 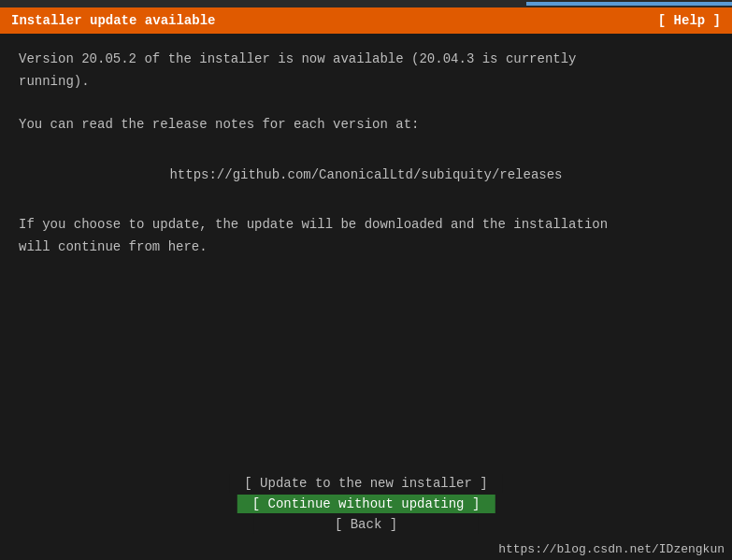 What do you see at coordinates (366, 504) in the screenshot?
I see `buttons-area: [ Update to the new installer ] [ Contin…` at bounding box center [366, 504].